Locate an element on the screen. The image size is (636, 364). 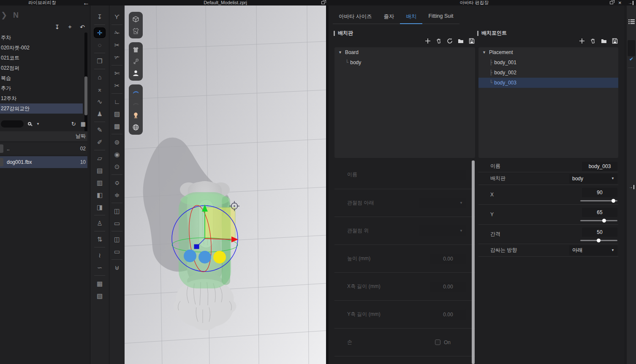
fabric-blue-icon is located at coordinates (136, 92).